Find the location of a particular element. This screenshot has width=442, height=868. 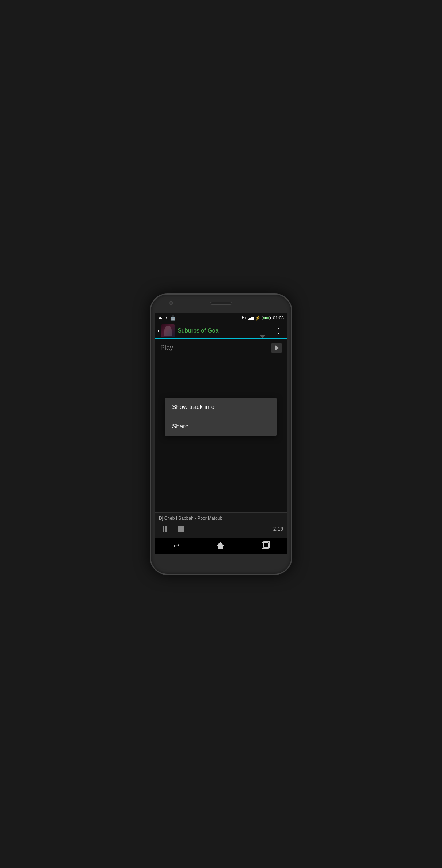

battery-icon: 100 is located at coordinates (267, 318).